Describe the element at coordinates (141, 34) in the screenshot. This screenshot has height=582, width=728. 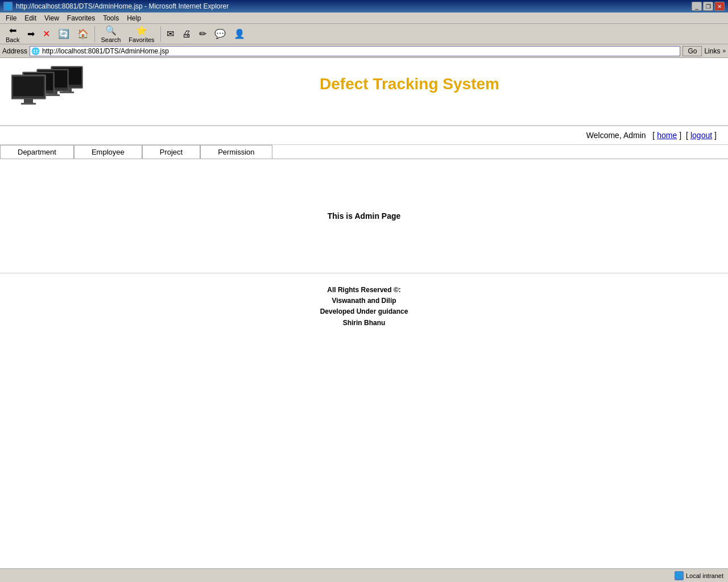
I see `favorites-toolbar-button: ⭐ Favorites` at that location.